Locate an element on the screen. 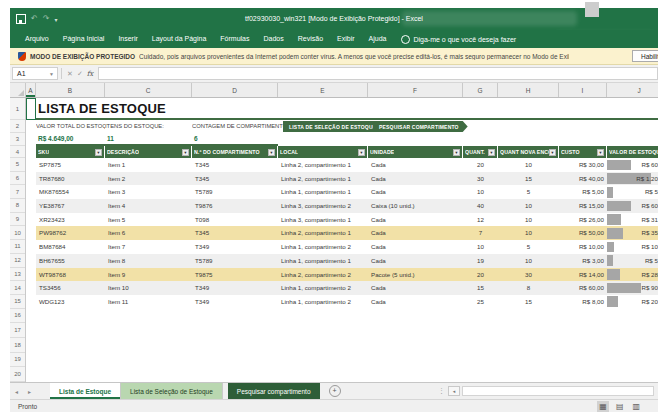  column-header-G: G is located at coordinates (480, 90).